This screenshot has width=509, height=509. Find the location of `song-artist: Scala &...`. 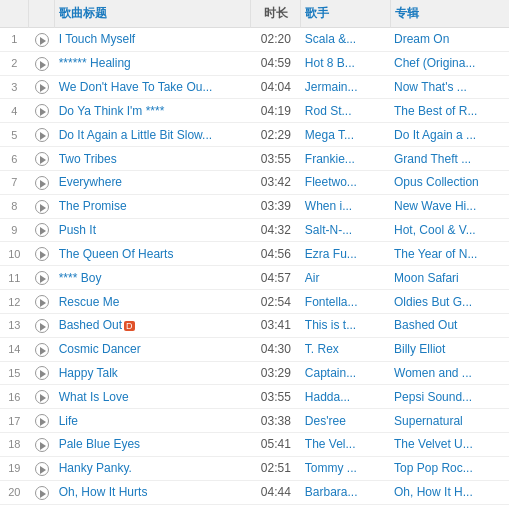

song-artist: Scala &... is located at coordinates (346, 40).